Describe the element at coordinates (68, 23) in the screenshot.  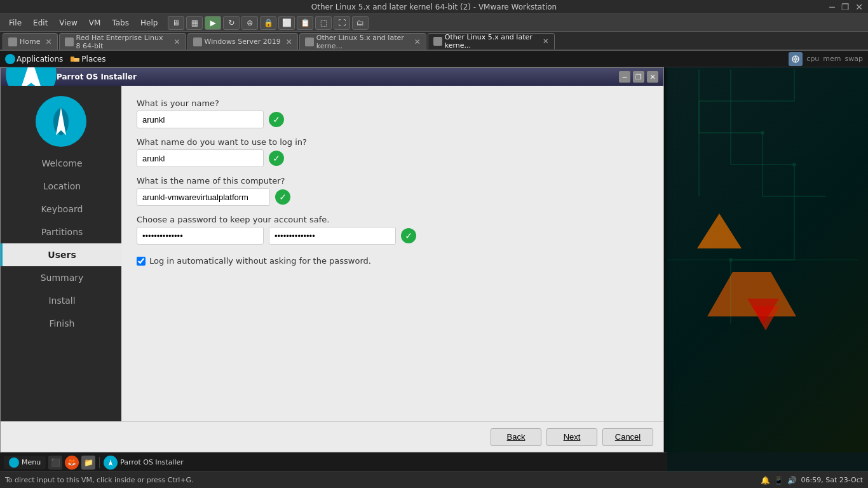
I see `menu-view: View` at that location.